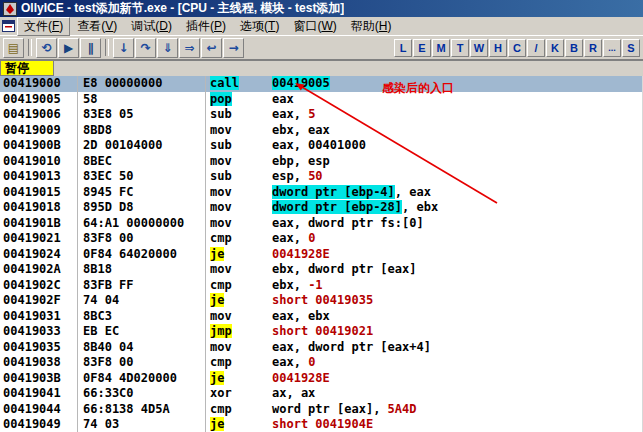  What do you see at coordinates (322, 8) in the screenshot?
I see `title-bar: OllyICE - test添加新节.exe - [CPU - 主线程, 模块 …` at bounding box center [322, 8].